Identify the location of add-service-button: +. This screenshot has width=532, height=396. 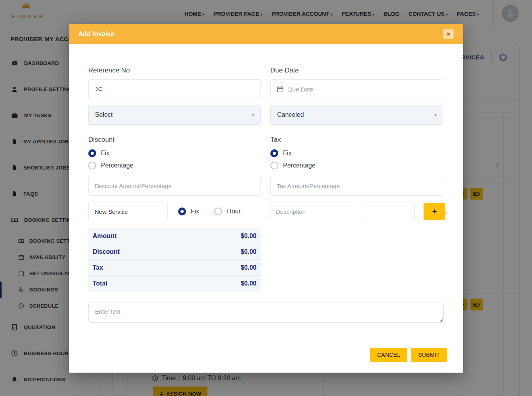
(435, 211).